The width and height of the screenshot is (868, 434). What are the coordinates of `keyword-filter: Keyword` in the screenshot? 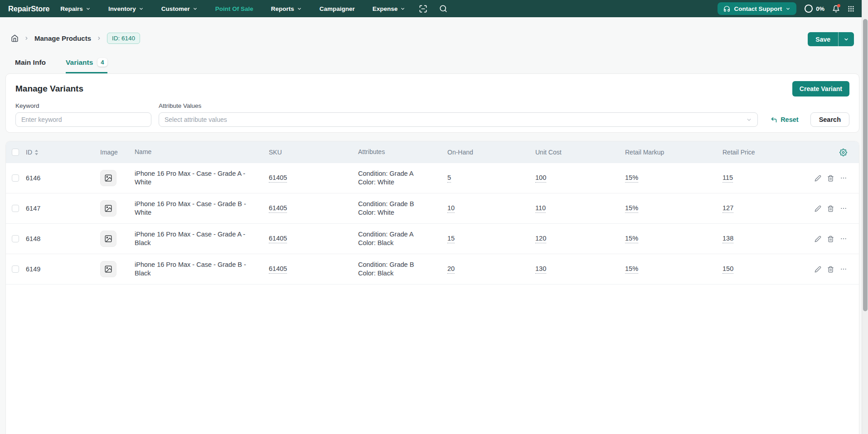 It's located at (83, 115).